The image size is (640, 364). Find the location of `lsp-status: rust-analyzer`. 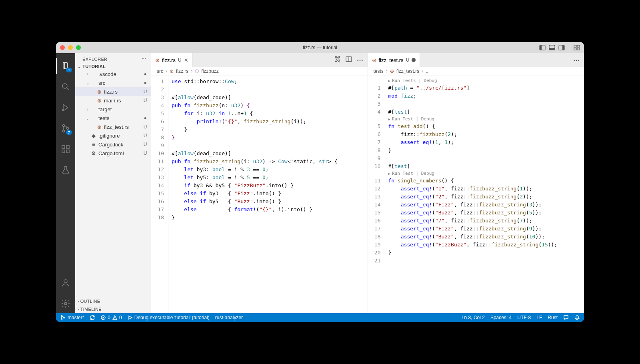

lsp-status: rust-analyzer is located at coordinates (229, 318).